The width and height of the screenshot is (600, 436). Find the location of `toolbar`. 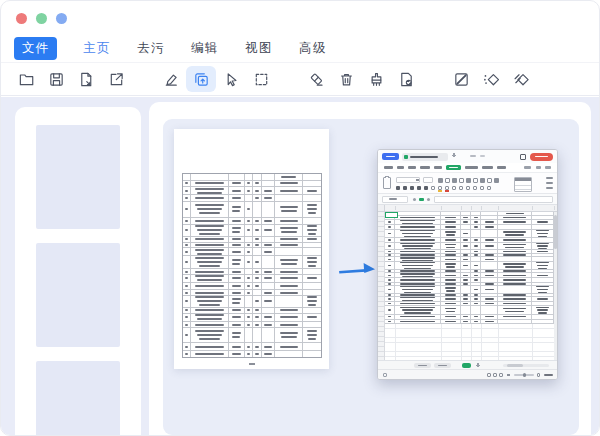

toolbar is located at coordinates (300, 80).